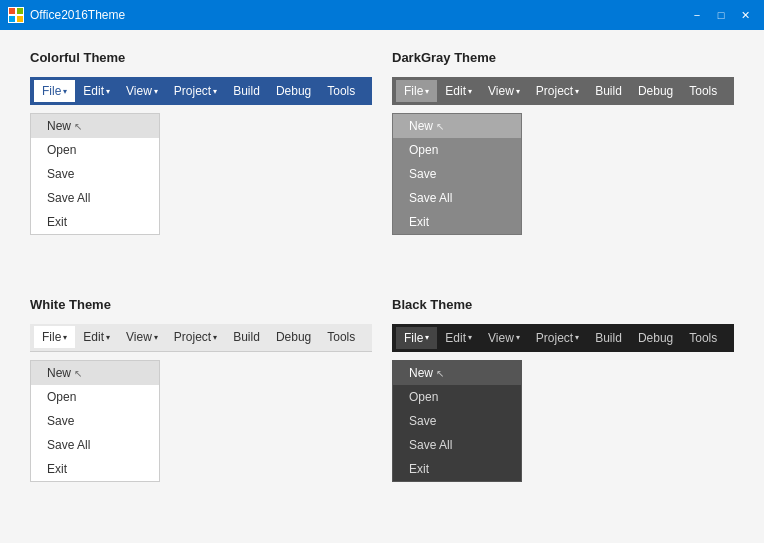 This screenshot has height=543, width=764. I want to click on app-icon, so click(16, 15).